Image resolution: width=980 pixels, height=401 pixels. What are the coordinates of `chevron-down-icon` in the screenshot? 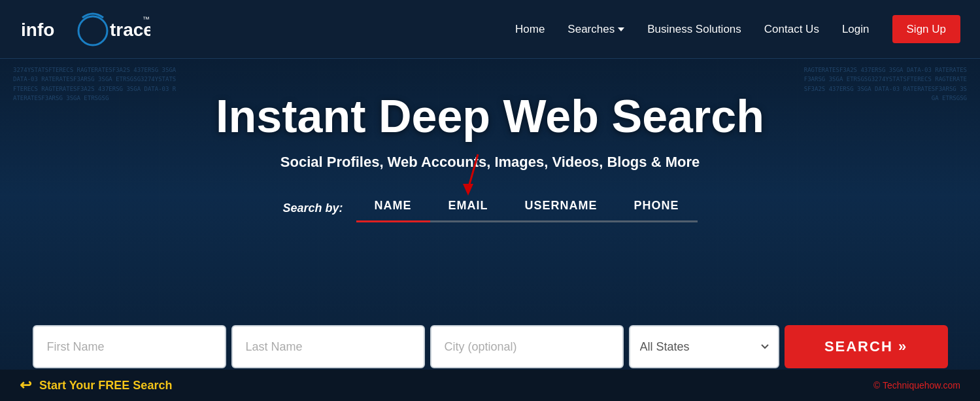 It's located at (621, 29).